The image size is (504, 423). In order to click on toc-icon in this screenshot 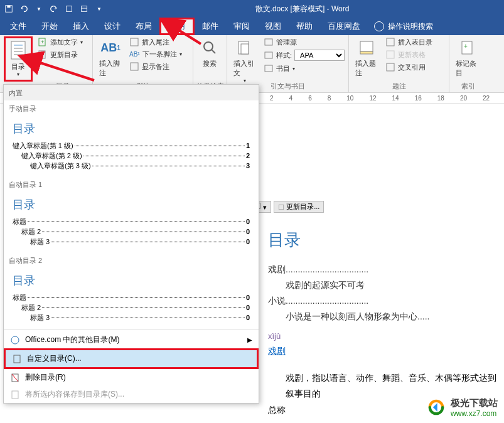, I will do `click(18, 51)`.